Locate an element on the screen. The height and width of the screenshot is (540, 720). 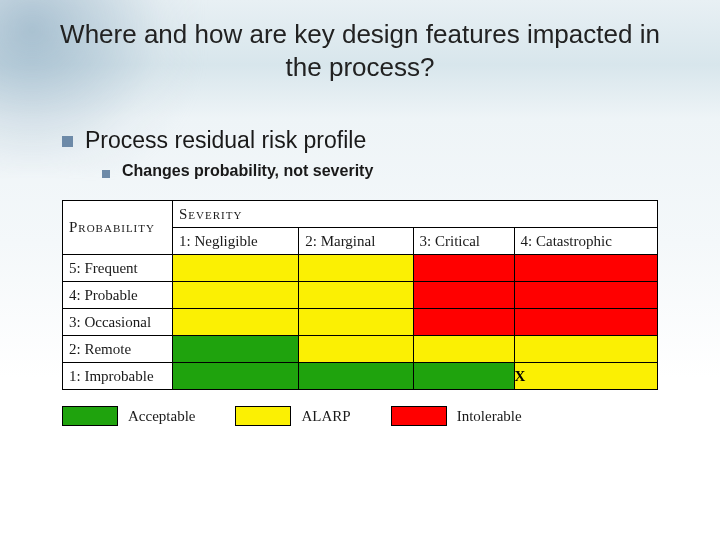
matrix-header-row-1: Probability Severity is located at coordinates (360, 214).